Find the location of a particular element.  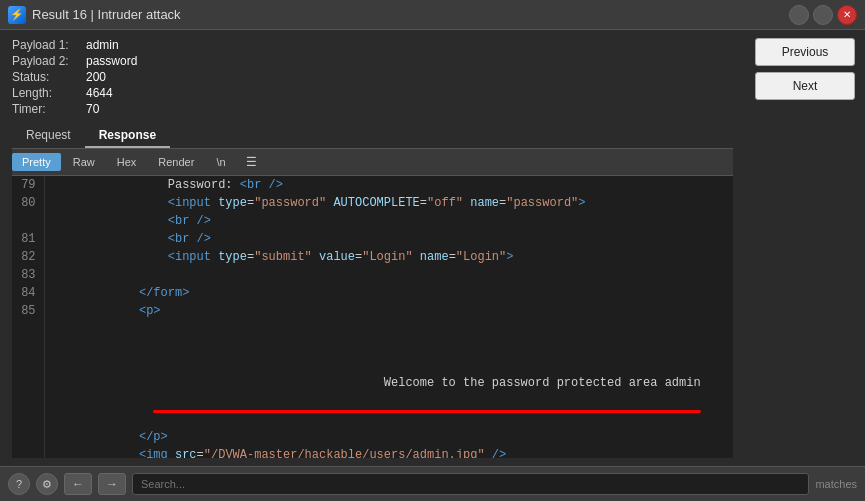

timer-label: Timer: is located at coordinates (47, 109).